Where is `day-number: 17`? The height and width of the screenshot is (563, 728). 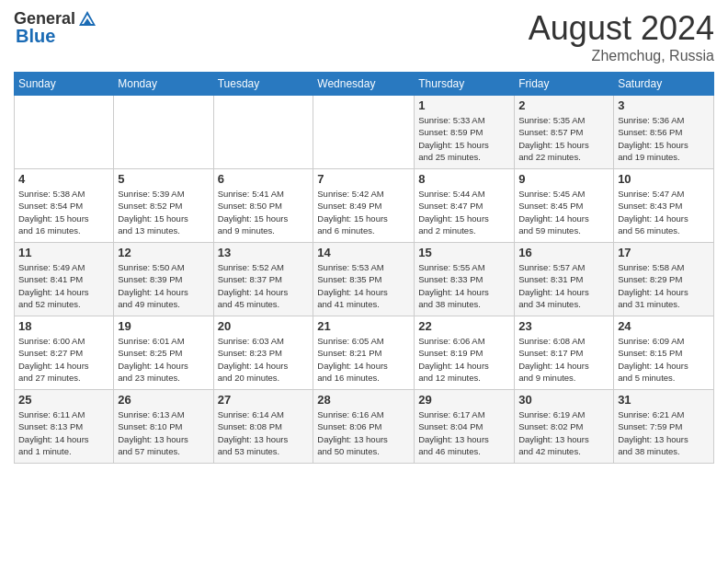 day-number: 17 is located at coordinates (664, 252).